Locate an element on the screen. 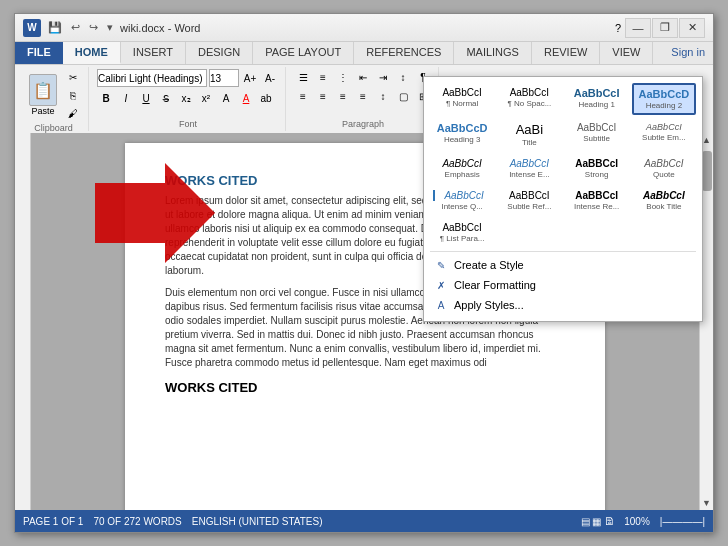 This screenshot has width=728, height=546. increase-indent-button: ⇥ is located at coordinates (383, 77).